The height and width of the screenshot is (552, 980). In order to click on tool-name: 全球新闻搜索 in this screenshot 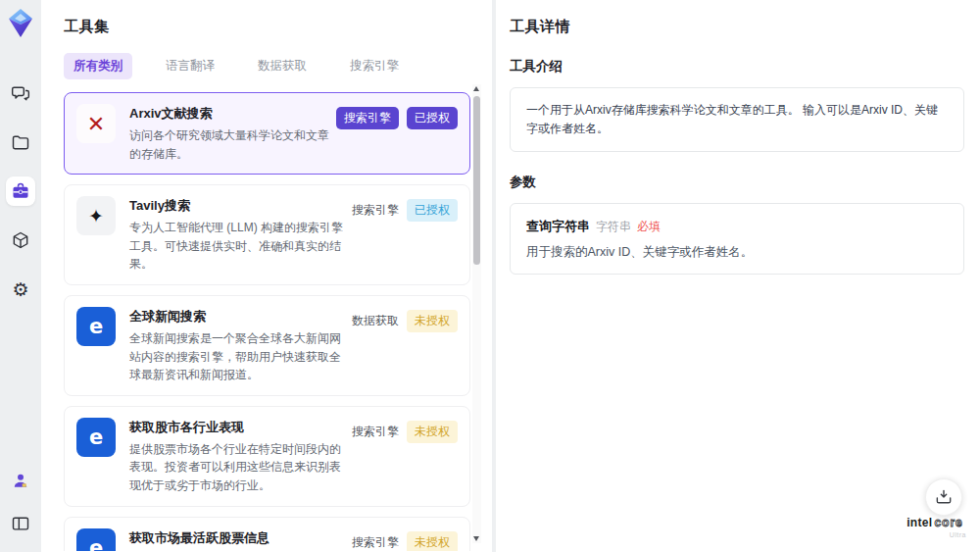, I will do `click(241, 317)`.